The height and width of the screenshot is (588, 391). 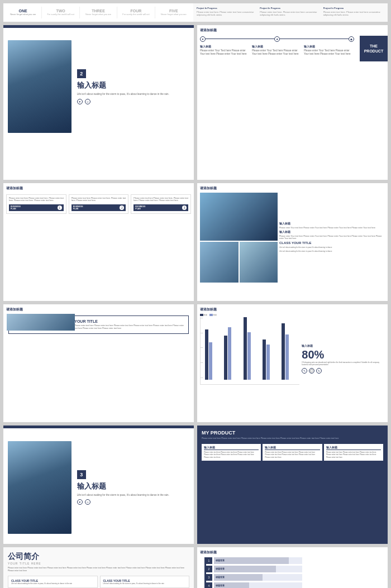 I want to click on banner-item-5: FIVE Never forget what you are, so click(x=174, y=12).